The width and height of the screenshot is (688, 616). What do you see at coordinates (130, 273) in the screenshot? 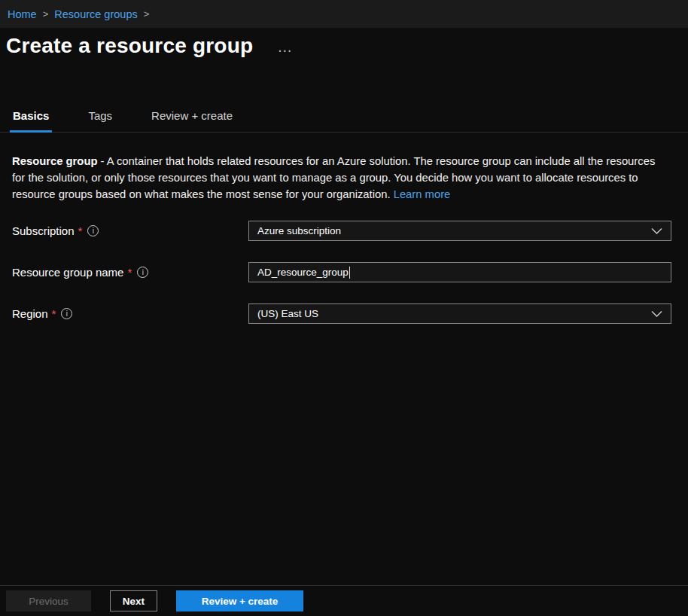
I see `resource-group-name-label: Resource group name * i` at bounding box center [130, 273].